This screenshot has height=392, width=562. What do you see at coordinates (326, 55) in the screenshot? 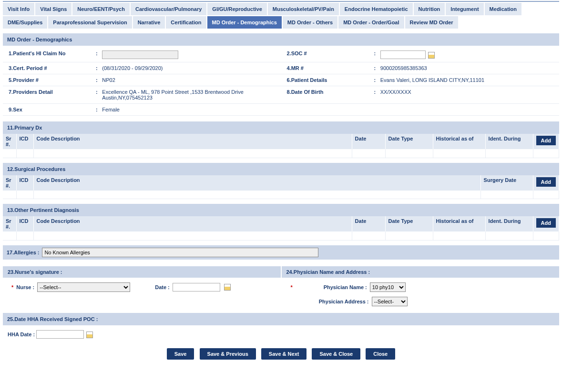
I see `label-soc: 2.SOC #` at bounding box center [326, 55].